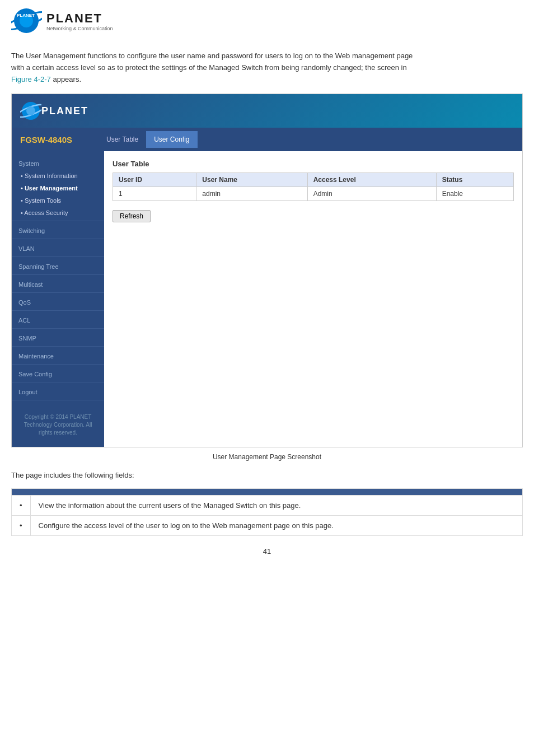 The height and width of the screenshot is (756, 534). Describe the element at coordinates (58, 176) in the screenshot. I see `sidebar-item-system-information: • System Information` at that location.